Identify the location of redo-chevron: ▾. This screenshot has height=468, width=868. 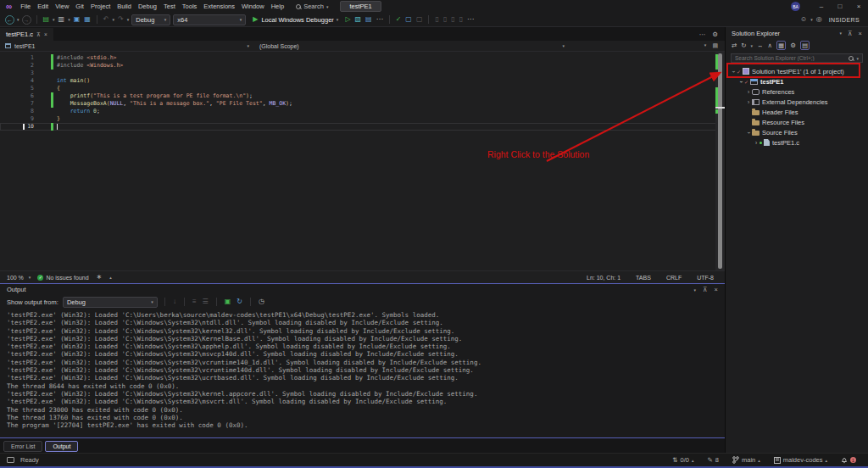
(129, 20).